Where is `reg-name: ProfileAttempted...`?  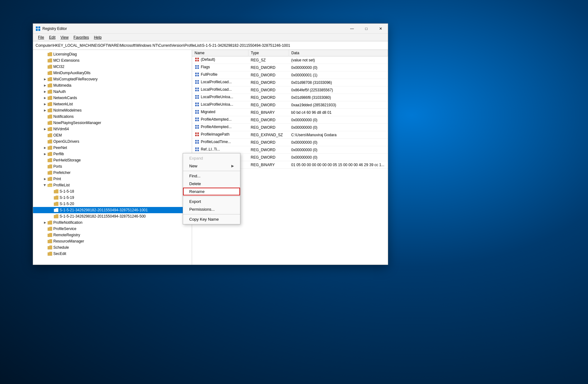 reg-name: ProfileAttempted... is located at coordinates (220, 120).